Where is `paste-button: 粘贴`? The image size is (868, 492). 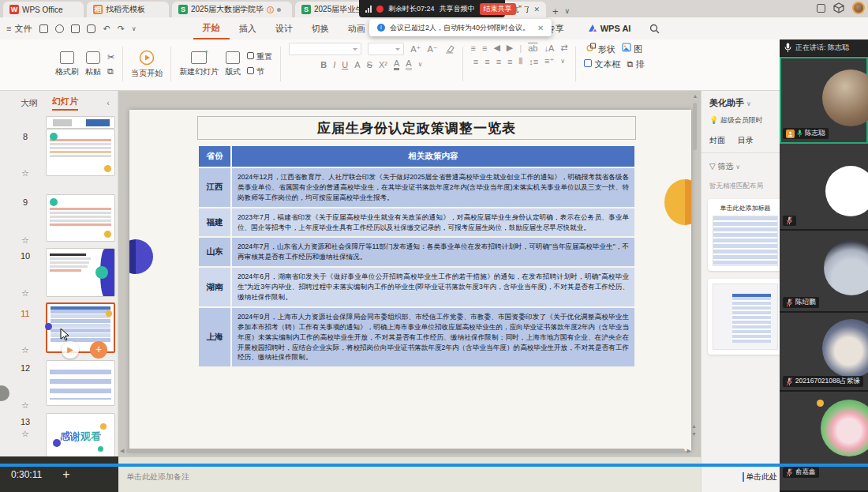 paste-button: 粘贴 is located at coordinates (93, 65).